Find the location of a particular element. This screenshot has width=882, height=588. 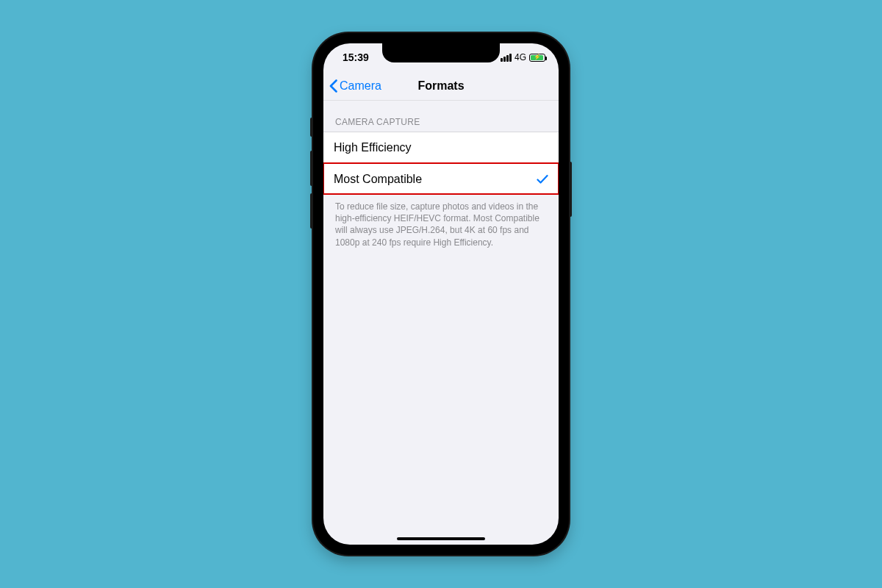

power-button is located at coordinates (570, 190).